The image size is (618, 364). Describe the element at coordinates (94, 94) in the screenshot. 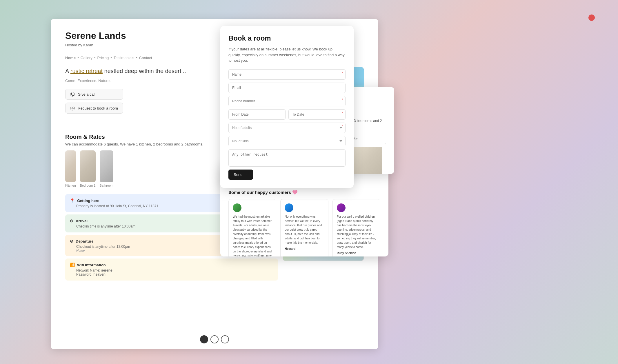

I see `call-button: 📞 Give a call` at that location.